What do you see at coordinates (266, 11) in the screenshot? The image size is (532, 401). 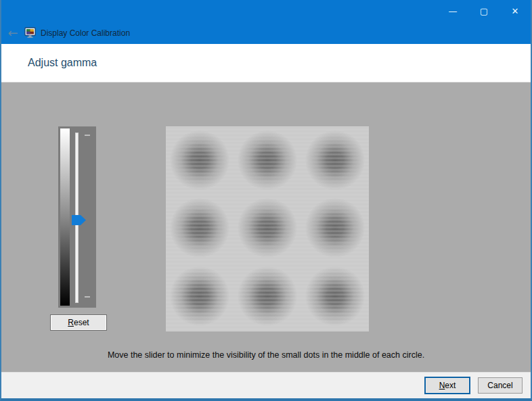 I see `titlebar: — ▢ ✕` at bounding box center [266, 11].